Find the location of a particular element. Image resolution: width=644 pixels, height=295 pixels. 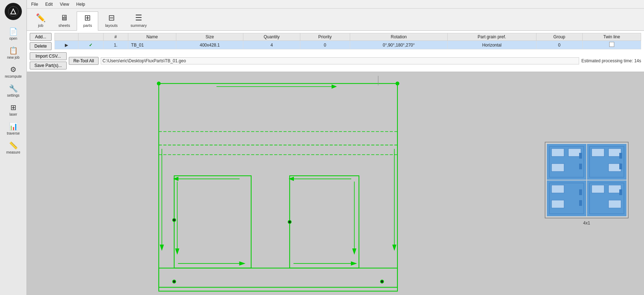

app-logo is located at coordinates (13, 11).